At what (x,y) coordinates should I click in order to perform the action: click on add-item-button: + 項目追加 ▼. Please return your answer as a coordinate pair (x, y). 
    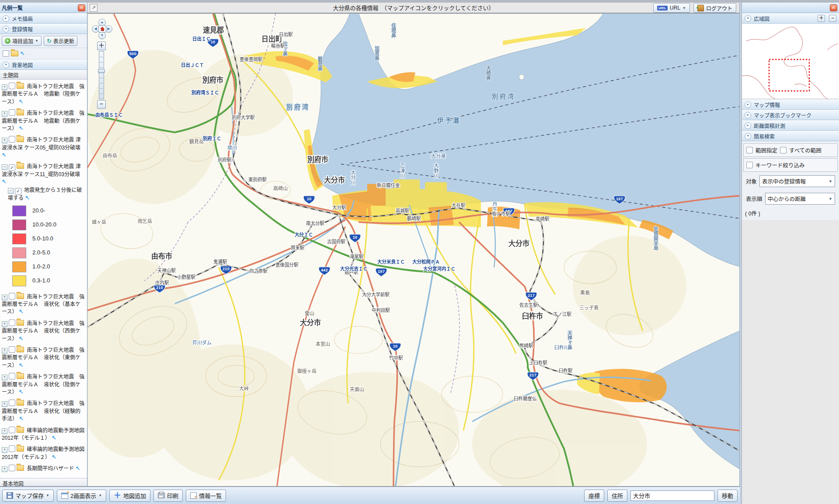
    Looking at the image, I should click on (22, 41).